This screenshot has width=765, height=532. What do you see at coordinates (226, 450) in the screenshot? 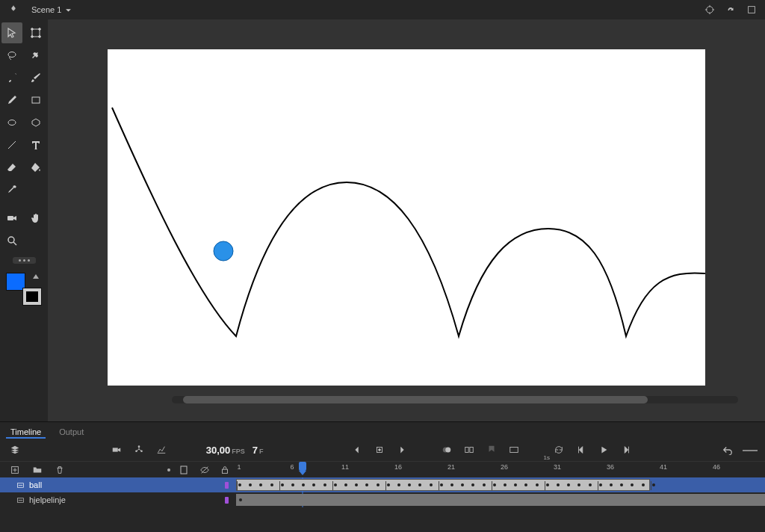
I see `fps-display: 30,00FPS` at bounding box center [226, 450].